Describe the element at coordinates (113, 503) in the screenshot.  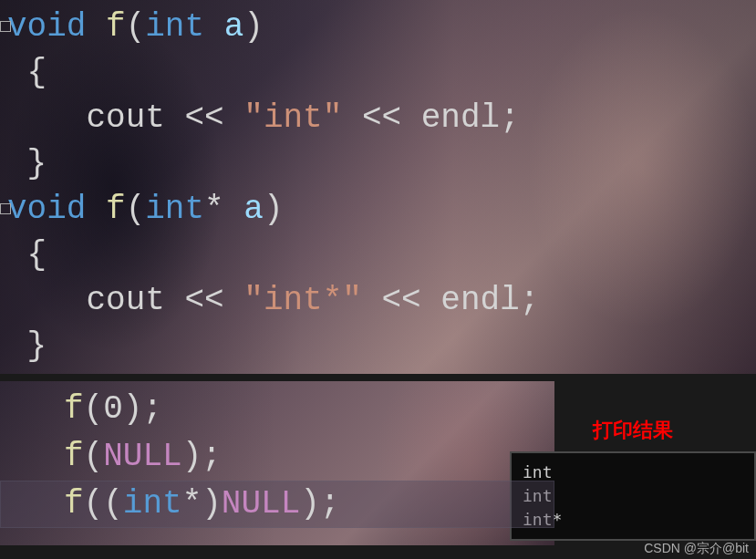
I see `cast-paren-open: (` at that location.